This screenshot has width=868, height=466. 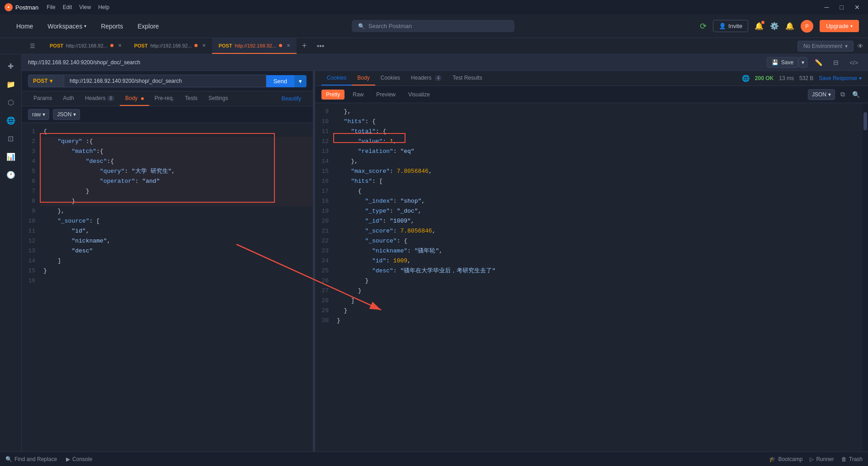 I want to click on method-select: POST ▾, so click(x=46, y=81).